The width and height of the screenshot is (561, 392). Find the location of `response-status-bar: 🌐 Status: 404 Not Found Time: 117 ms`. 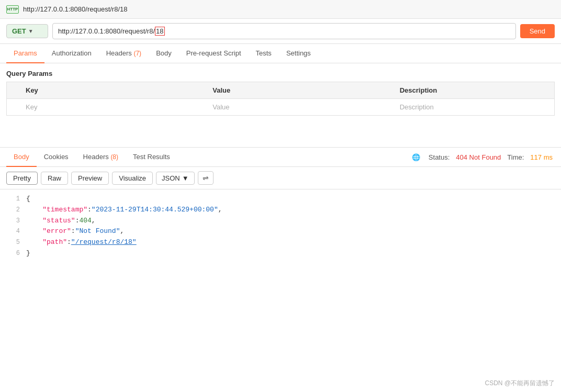

response-status-bar: 🌐 Status: 404 Not Found Time: 117 ms is located at coordinates (484, 157).